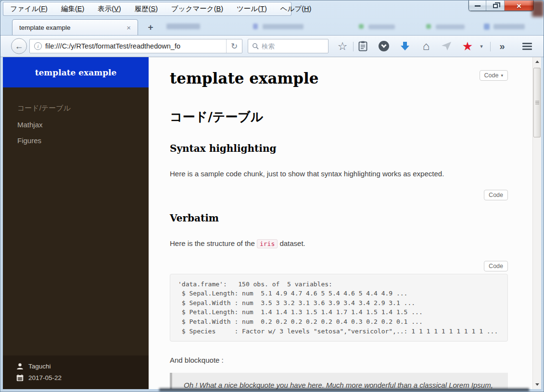 The width and height of the screenshot is (544, 392). Describe the element at coordinates (339, 244) in the screenshot. I see `paragraph-verbatim: Here is the structure of the iris datase…` at that location.